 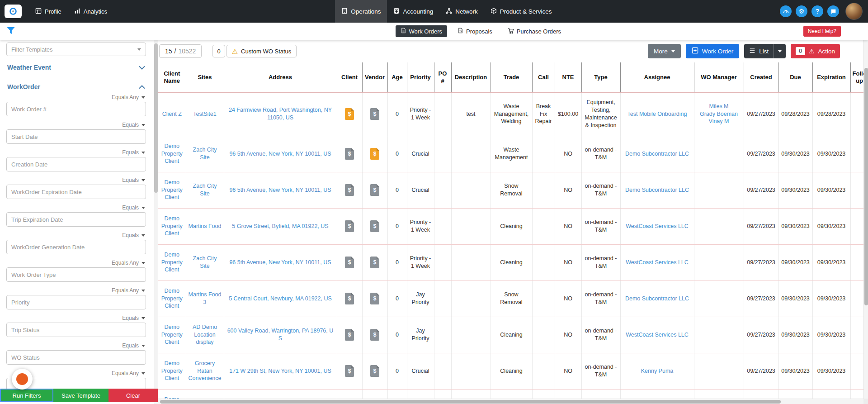 I want to click on sidebar-scrollbar-thumb, so click(x=156, y=118).